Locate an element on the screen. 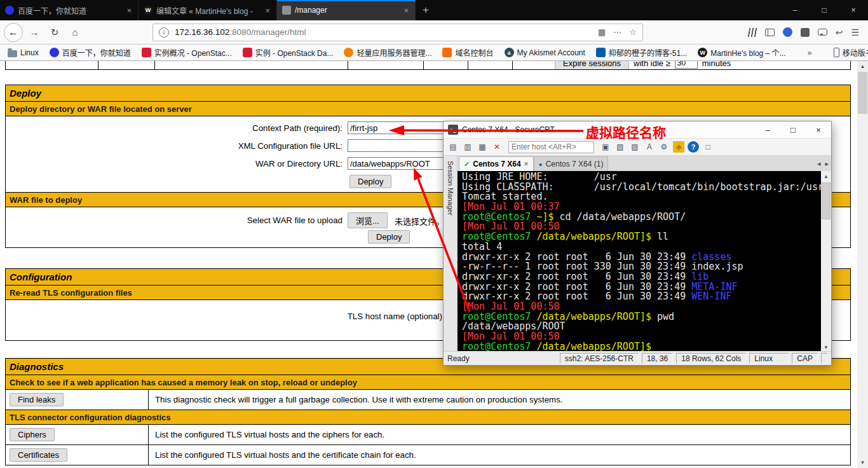  bookmark-label: MartinHe's blog – 个... is located at coordinates (748, 52).